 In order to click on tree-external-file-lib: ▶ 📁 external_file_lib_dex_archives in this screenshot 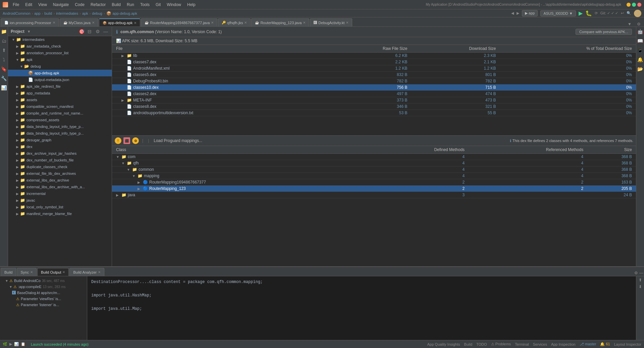, I will do `click(60, 173)`.